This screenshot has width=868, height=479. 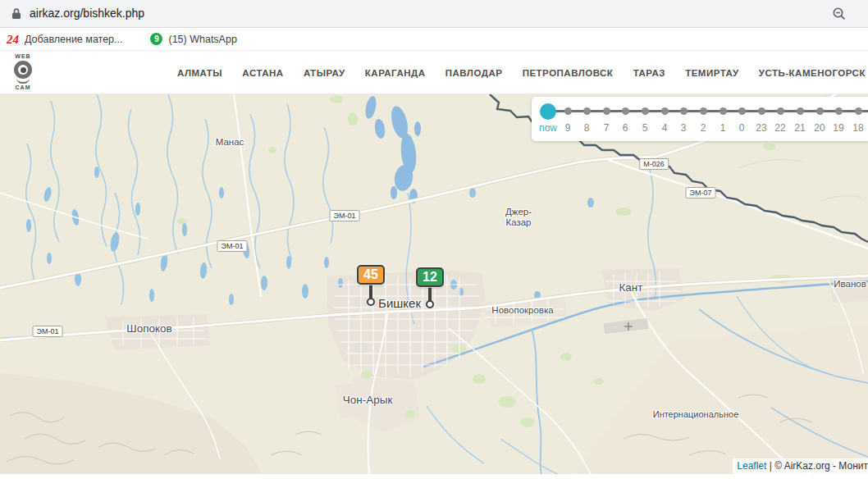 What do you see at coordinates (817, 466) in the screenshot?
I see `attribution-text: | © AirKaz.org - Монит` at bounding box center [817, 466].